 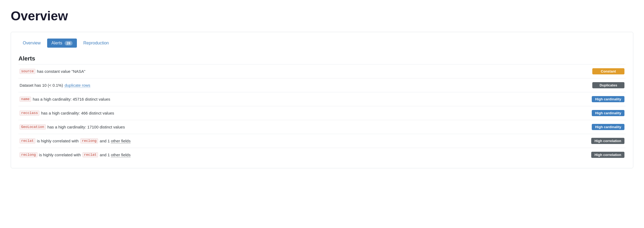 I want to click on alert-row-geolocation-cardinality: GeoLocation has a high cardinality: 1710…, so click(x=322, y=127).